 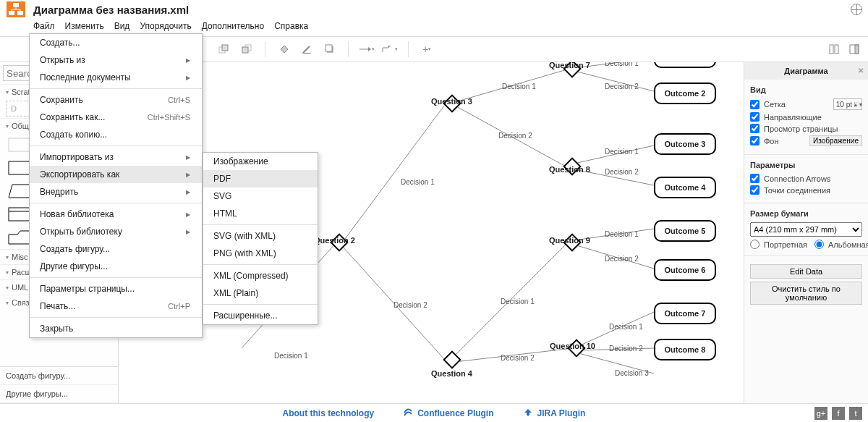 I want to click on mi-close: Закрыть, so click(x=116, y=329).